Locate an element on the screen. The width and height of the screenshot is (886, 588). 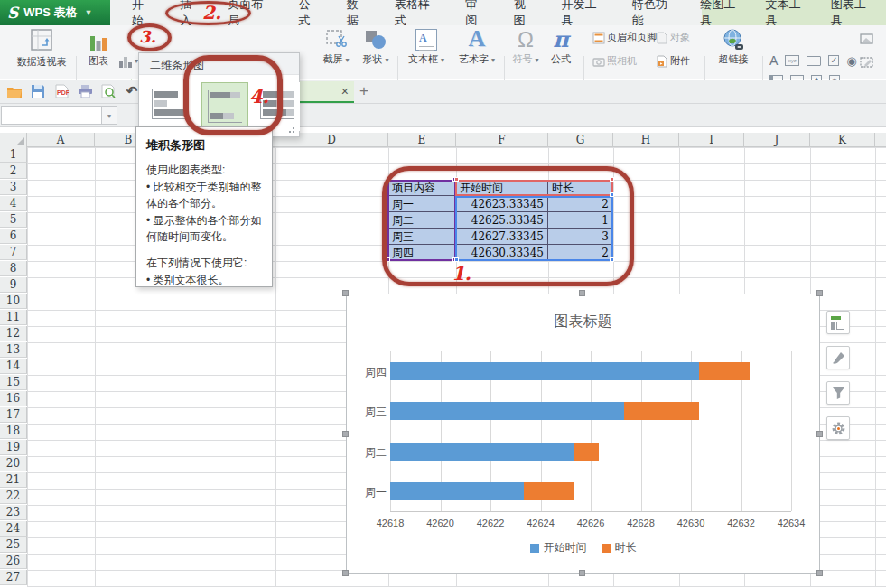
row-header-24: 24 is located at coordinates (14, 529).